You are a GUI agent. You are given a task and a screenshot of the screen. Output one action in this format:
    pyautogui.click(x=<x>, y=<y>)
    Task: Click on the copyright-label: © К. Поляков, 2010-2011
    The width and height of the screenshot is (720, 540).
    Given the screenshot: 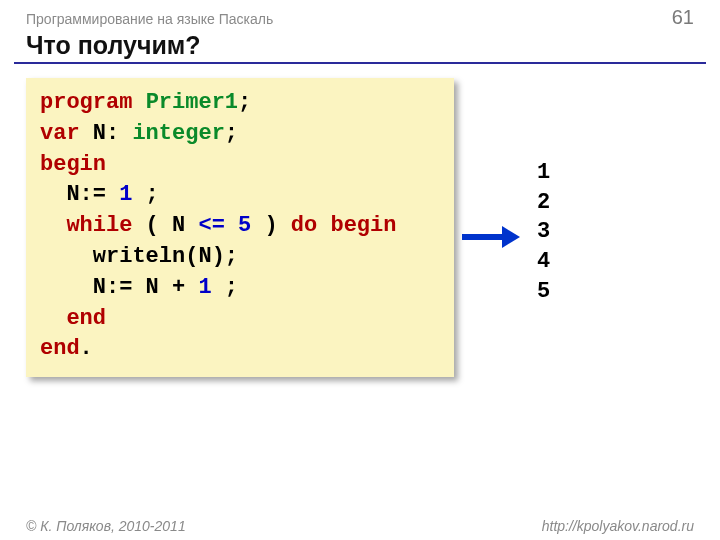 What is the action you would take?
    pyautogui.click(x=106, y=526)
    